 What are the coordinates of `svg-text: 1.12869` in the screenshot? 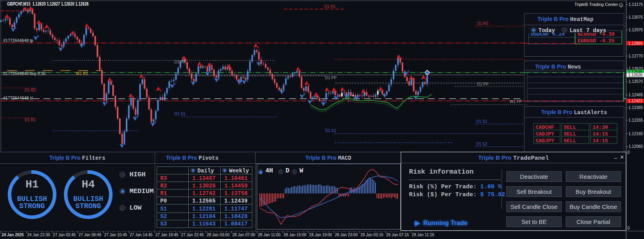 It's located at (635, 44).